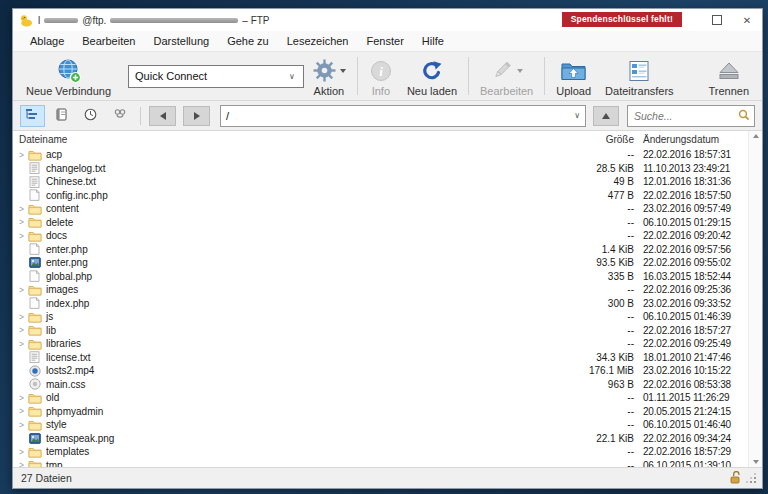 Image resolution: width=768 pixels, height=494 pixels. I want to click on quick-connect-combobox, so click(216, 76).